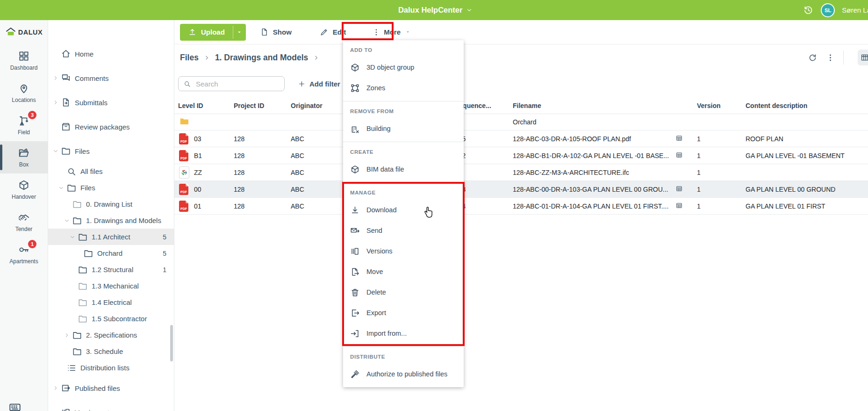 The image size is (868, 411). I want to click on project-switcher: Dalux HelpCenter, so click(436, 10).